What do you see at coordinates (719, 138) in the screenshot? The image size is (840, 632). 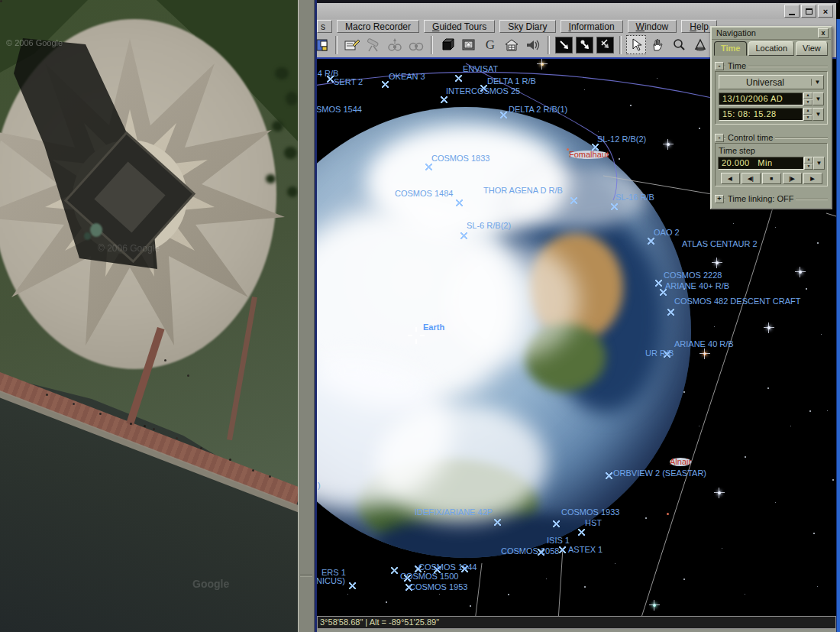 I see `collapse-control-button: -` at bounding box center [719, 138].